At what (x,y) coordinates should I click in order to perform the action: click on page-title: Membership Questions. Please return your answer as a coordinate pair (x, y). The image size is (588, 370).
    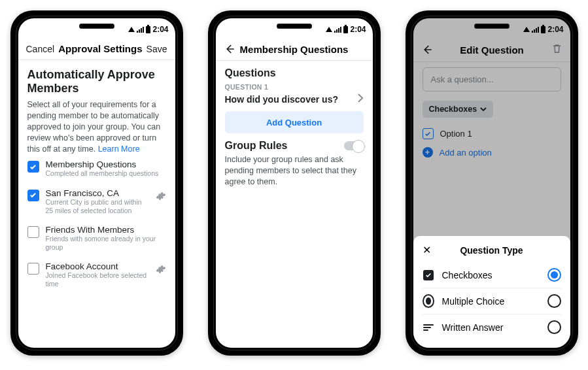
    Looking at the image, I should click on (294, 50).